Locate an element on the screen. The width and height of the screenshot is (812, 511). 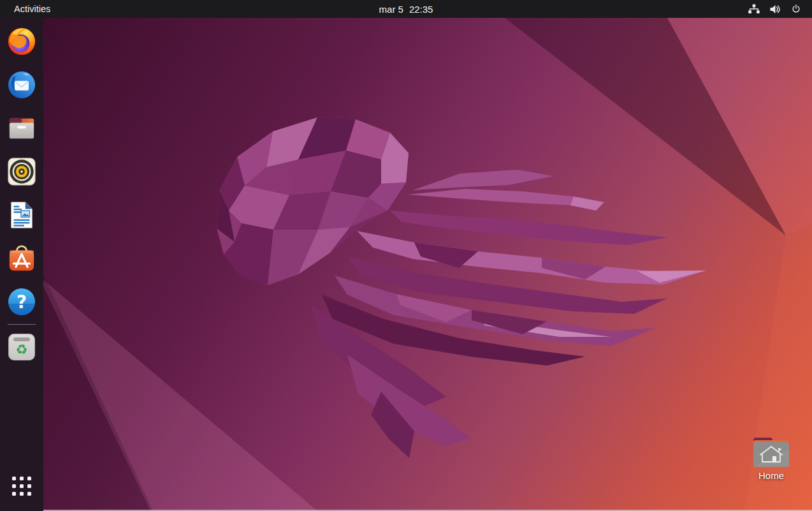
top-bar: Activities mar 5 22:35 is located at coordinates (406, 9).